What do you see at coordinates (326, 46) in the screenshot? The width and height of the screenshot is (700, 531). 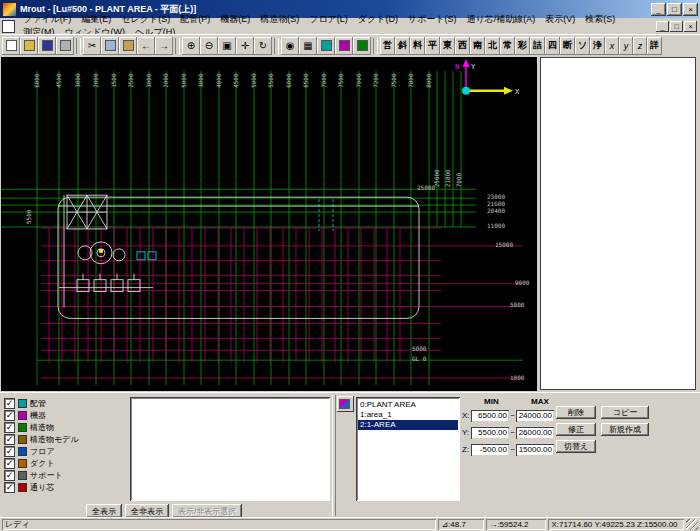 I see `pipe-route-icon` at bounding box center [326, 46].